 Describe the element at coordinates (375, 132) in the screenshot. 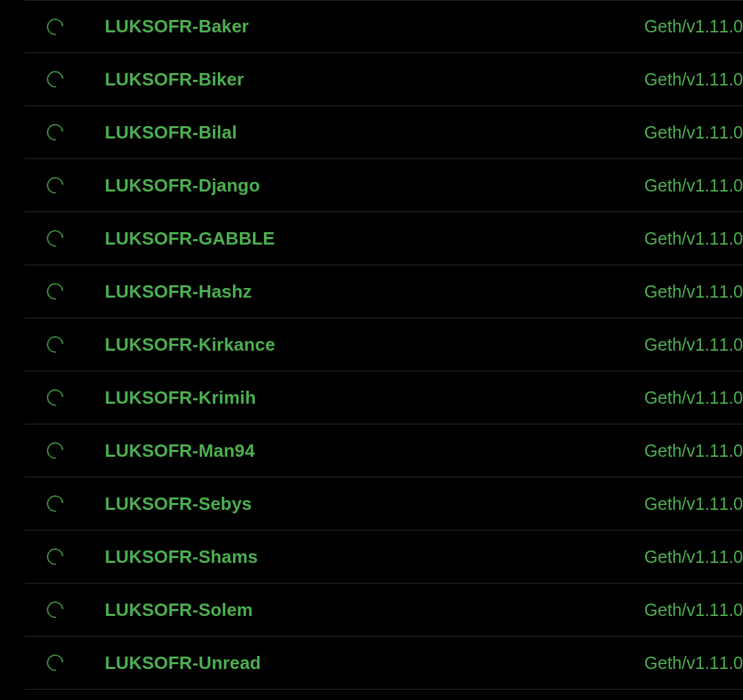

I see `node-name: LUKSOFR-Bilal` at that location.